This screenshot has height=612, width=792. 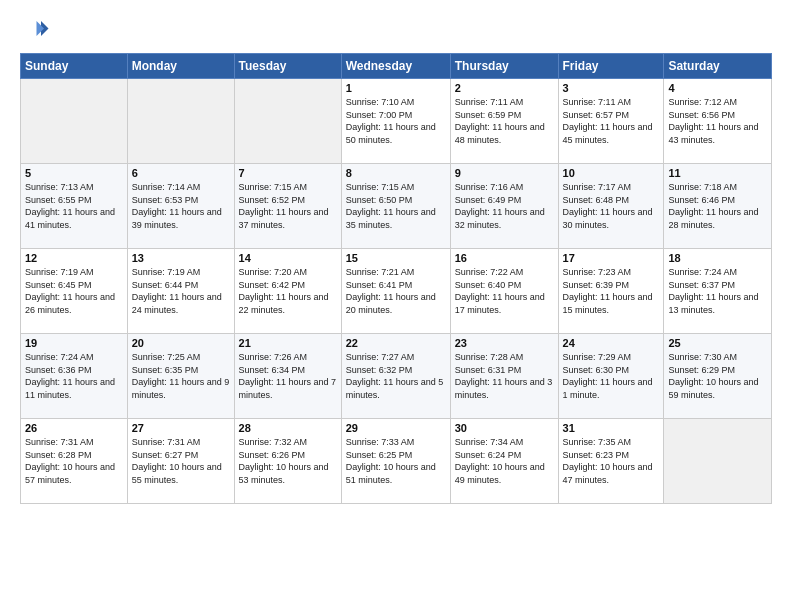 What do you see at coordinates (612, 291) in the screenshot?
I see `day-info: Sunrise: 7:23 AM Sunset: 6:39 PM Dayligh…` at bounding box center [612, 291].